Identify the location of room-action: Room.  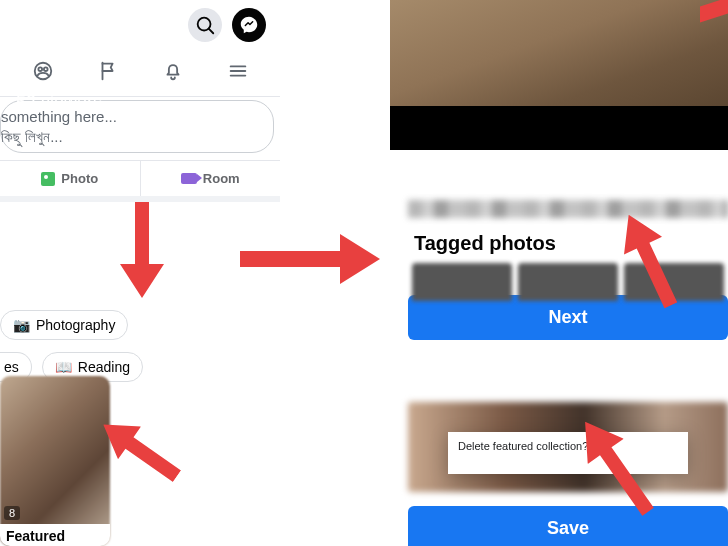
(210, 178).